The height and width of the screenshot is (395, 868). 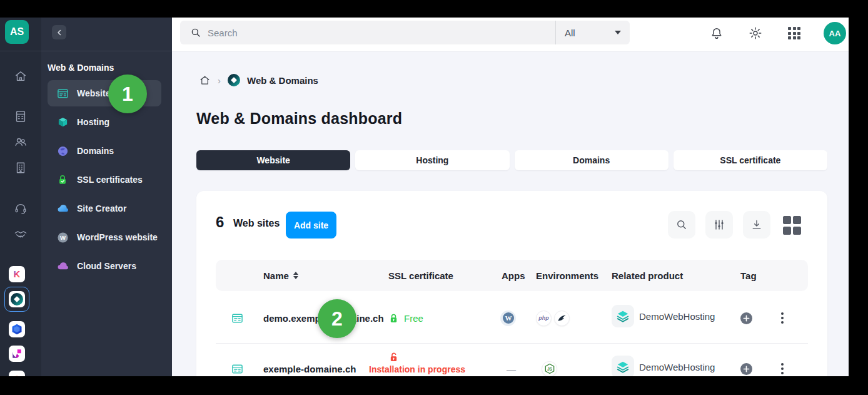 I want to click on calculator-icon, so click(x=21, y=116).